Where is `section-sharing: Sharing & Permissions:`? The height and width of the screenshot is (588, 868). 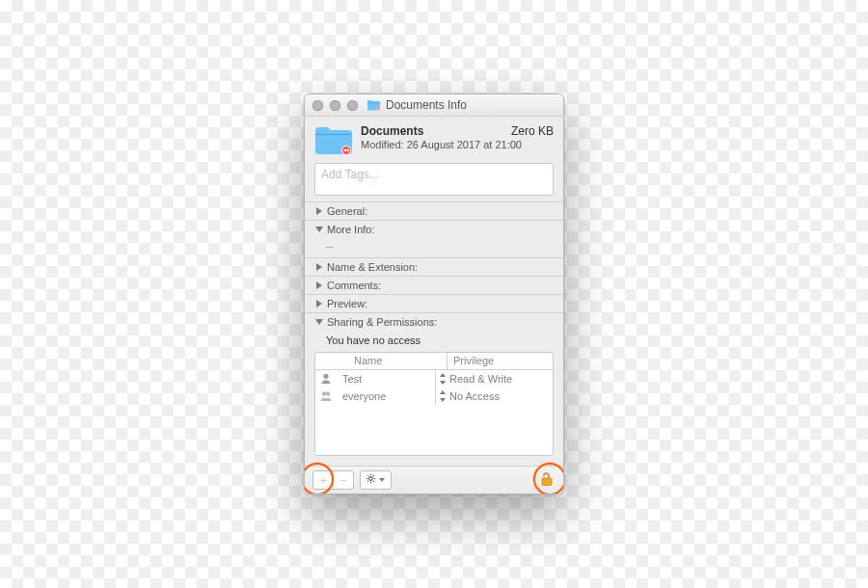
section-sharing: Sharing & Permissions: is located at coordinates (434, 322).